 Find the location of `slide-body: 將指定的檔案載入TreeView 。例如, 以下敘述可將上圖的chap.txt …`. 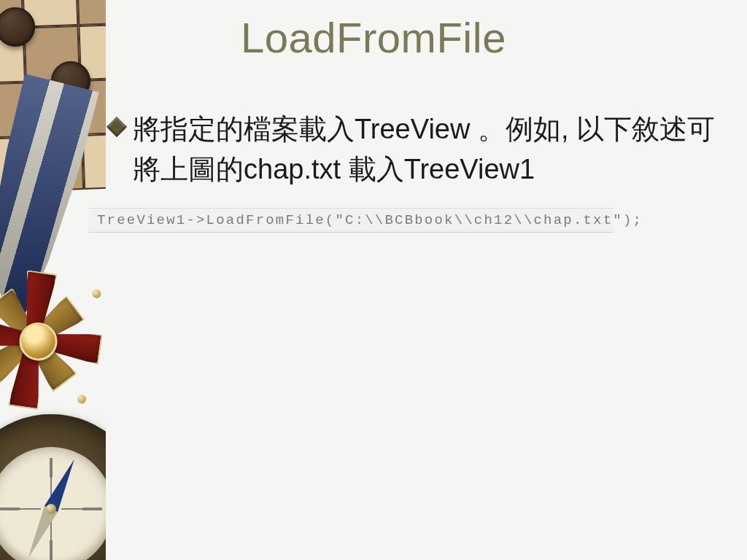

slide-body: 將指定的檔案載入TreeView 。例如, 以下敘述可將上圖的chap.txt … is located at coordinates (414, 149).